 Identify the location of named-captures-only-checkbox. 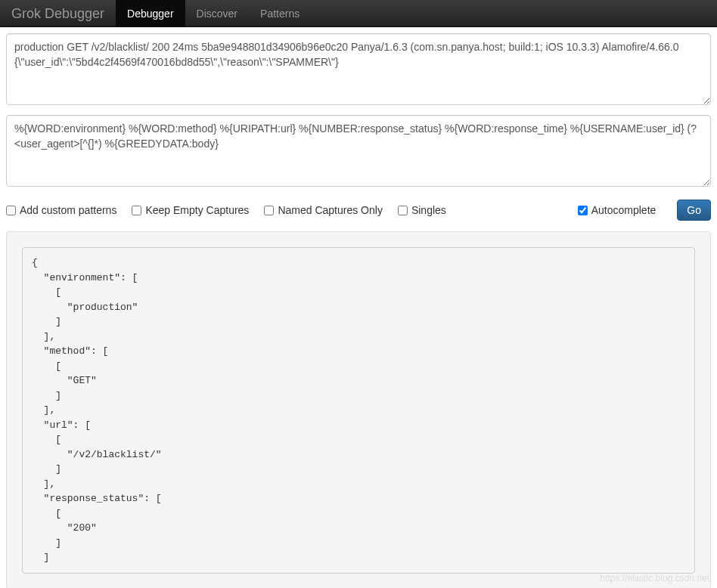
(269, 210).